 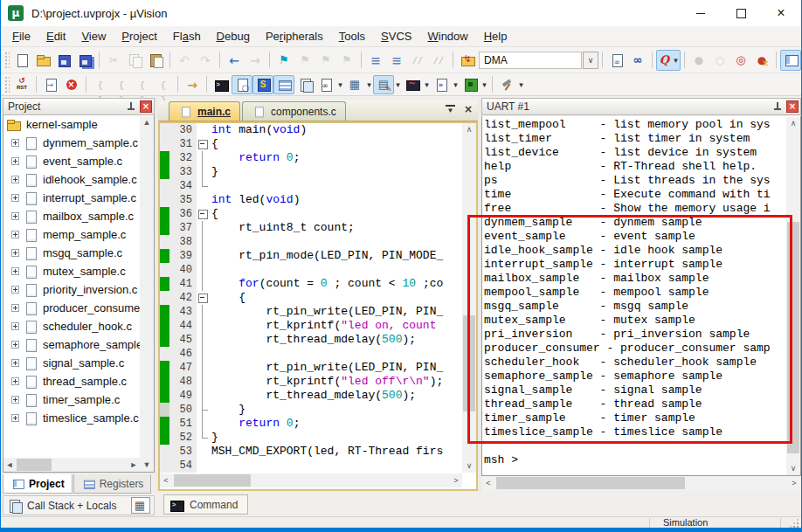 I want to click on code-line: 45 rt_thread_mdelay(500);, so click(x=311, y=340).